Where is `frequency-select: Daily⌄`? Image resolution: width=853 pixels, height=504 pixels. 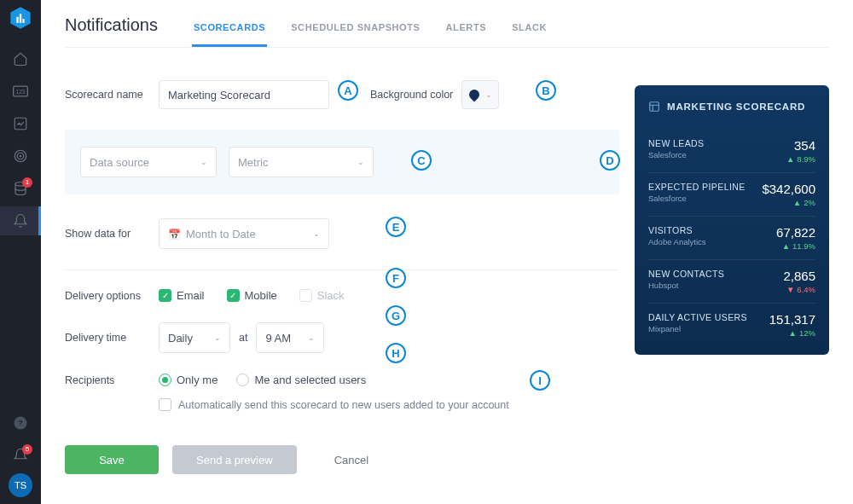 frequency-select: Daily⌄ is located at coordinates (194, 338).